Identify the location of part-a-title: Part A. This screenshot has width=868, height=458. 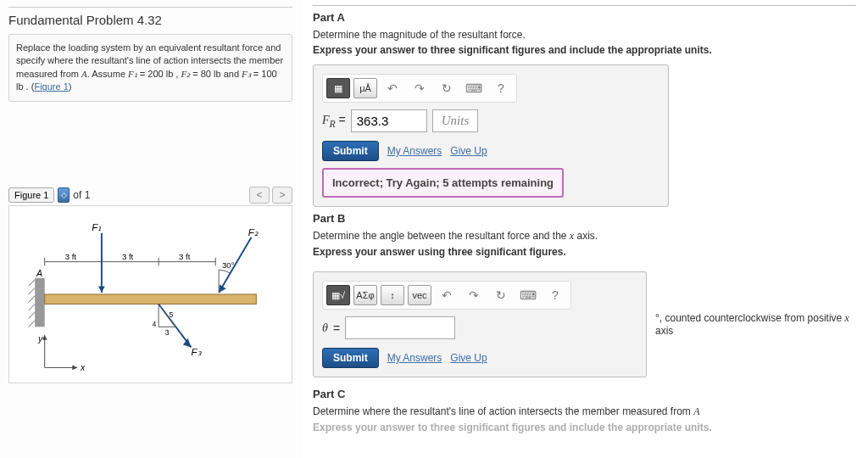
(585, 17).